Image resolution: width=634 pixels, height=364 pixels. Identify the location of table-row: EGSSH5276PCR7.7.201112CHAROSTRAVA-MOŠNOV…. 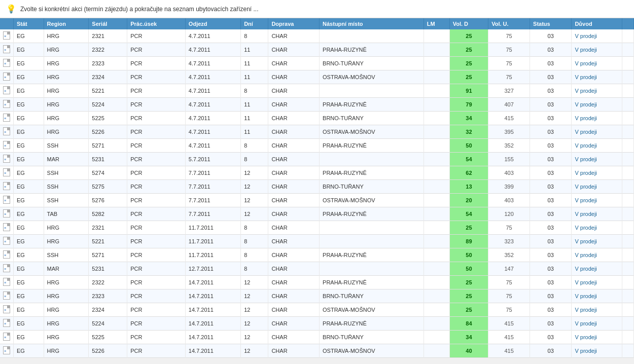
(317, 201).